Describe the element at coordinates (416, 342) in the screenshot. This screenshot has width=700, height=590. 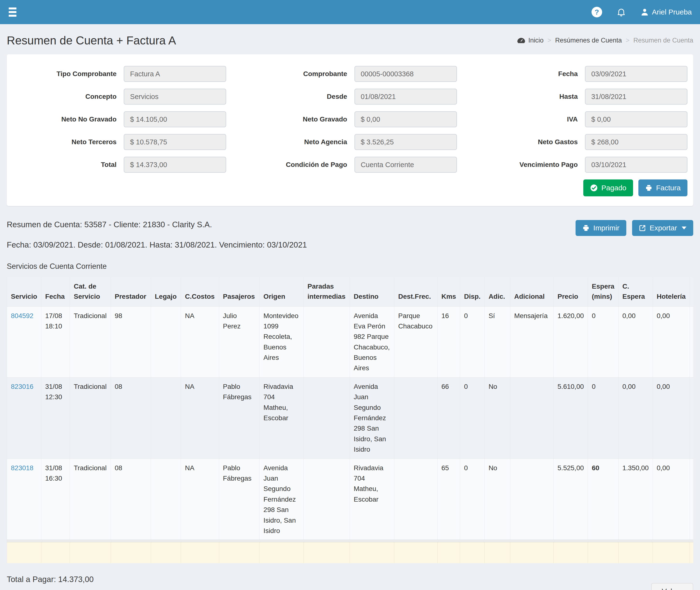
I see `table-cell: Parque Chacabuco` at that location.